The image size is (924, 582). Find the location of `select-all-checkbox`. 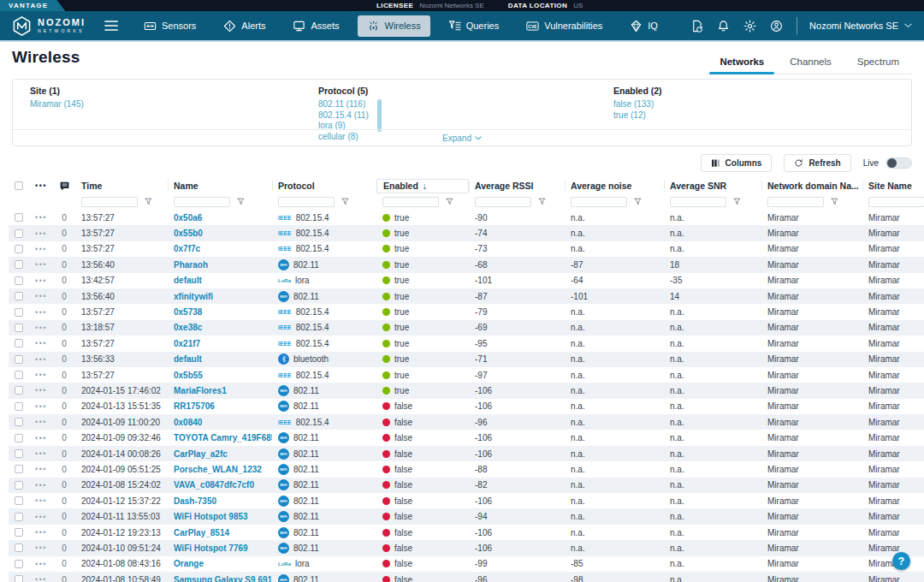

select-all-checkbox is located at coordinates (19, 186).